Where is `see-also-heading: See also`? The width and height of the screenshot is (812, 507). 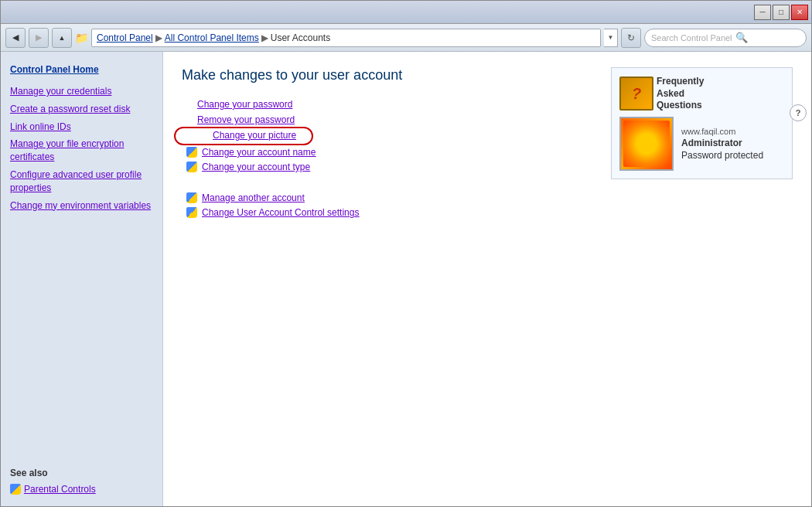
see-also-heading: See also is located at coordinates (82, 471).